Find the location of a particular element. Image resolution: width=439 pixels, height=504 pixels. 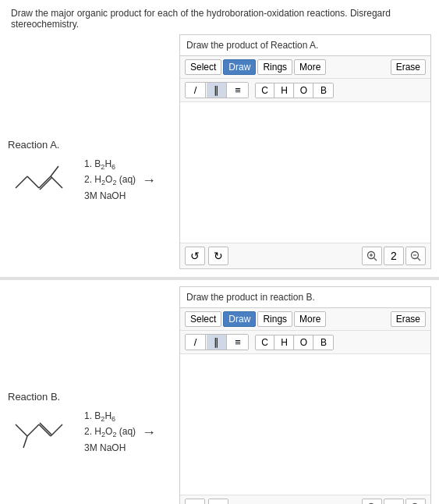

reaction-b-rings-btn: Rings is located at coordinates (274, 319).